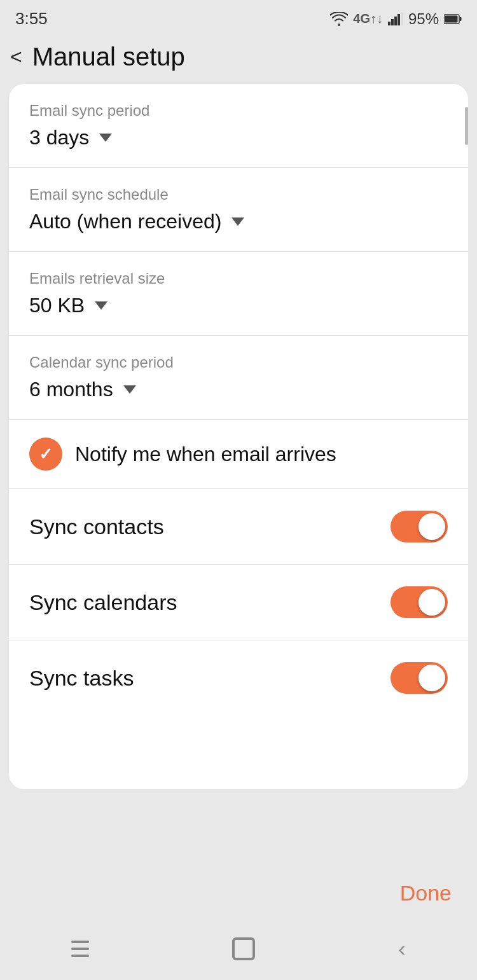  What do you see at coordinates (396, 19) in the screenshot?
I see `status-right: 4G↑↓ 95%` at bounding box center [396, 19].